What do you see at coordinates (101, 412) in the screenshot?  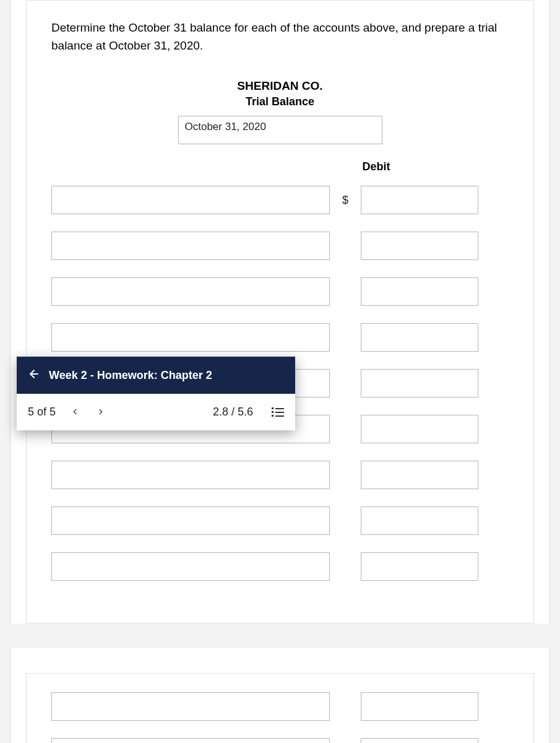 I see `next-question-button` at bounding box center [101, 412].